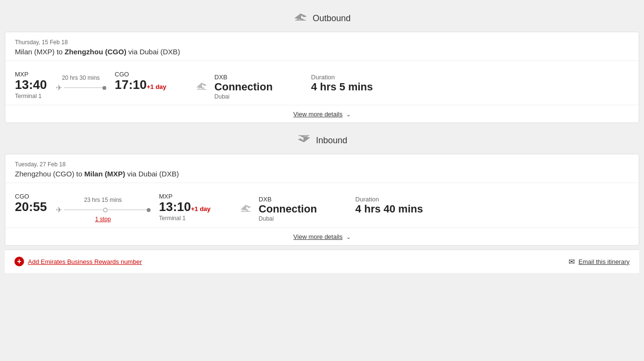  I want to click on inbound-small-plane-icon: ✈, so click(59, 210).